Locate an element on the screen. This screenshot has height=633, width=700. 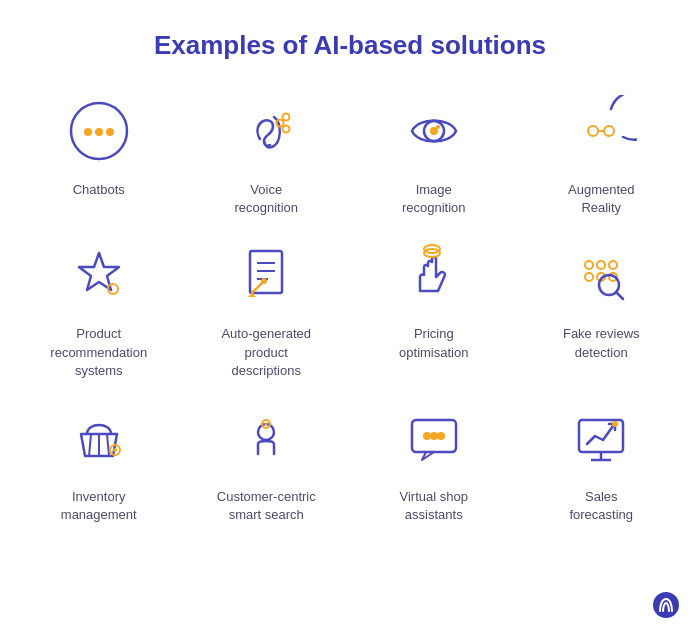
fake-reviews-detection-label: Fake reviewsdetection is located at coordinates (602, 343).